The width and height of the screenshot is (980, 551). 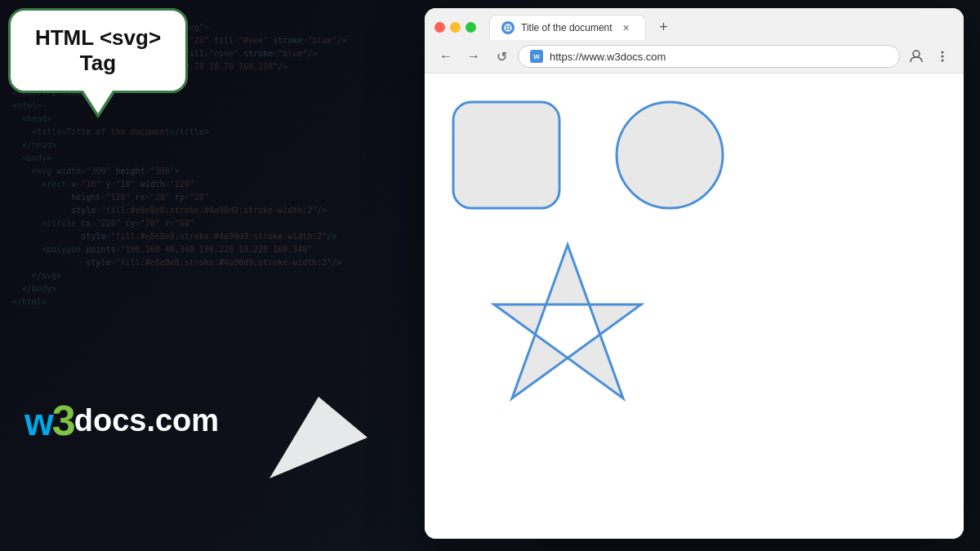 I want to click on tab-favicon, so click(x=508, y=28).